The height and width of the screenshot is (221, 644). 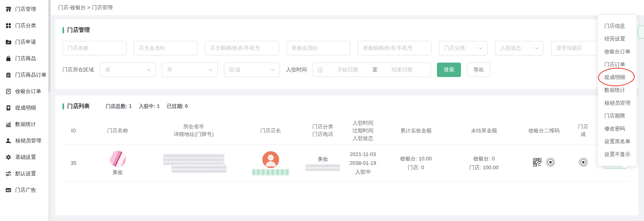 I want to click on sidebar-scrollbar, so click(x=50, y=111).